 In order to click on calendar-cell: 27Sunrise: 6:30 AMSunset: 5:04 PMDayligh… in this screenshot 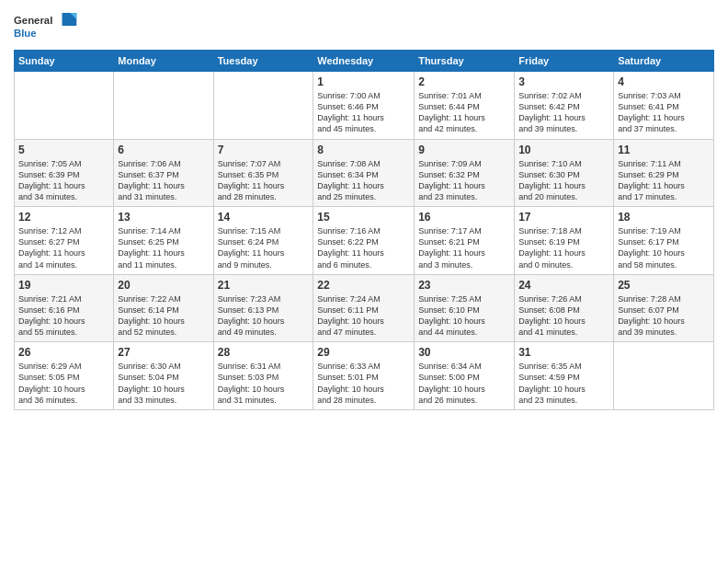, I will do `click(164, 376)`.